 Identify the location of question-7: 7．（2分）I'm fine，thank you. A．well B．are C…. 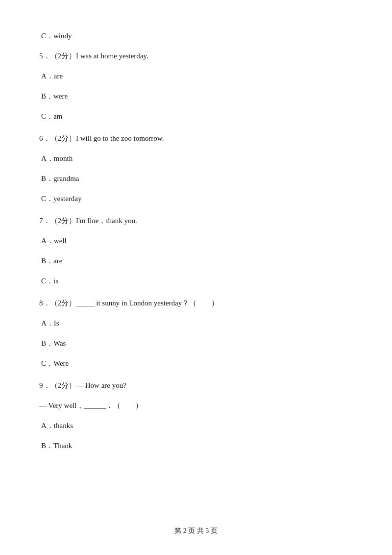
(196, 251).